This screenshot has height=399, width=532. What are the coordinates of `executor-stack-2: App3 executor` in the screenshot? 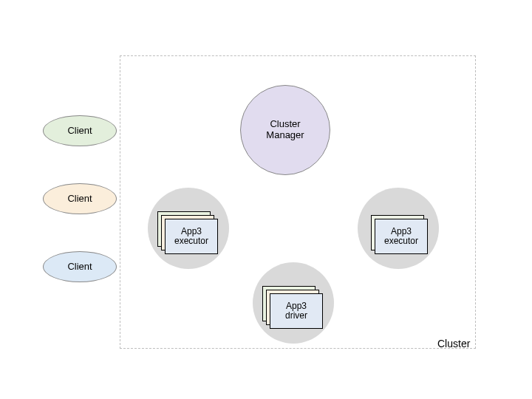 It's located at (398, 233).